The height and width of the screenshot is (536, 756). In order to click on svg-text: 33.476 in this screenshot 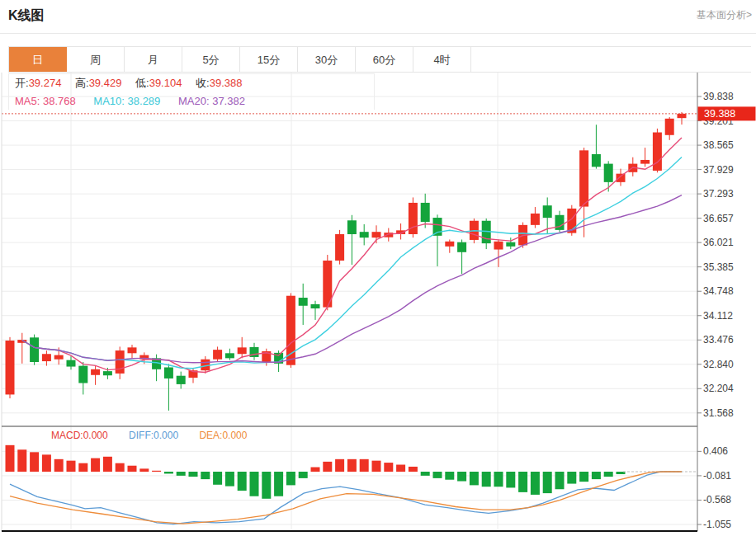, I will do `click(718, 340)`.